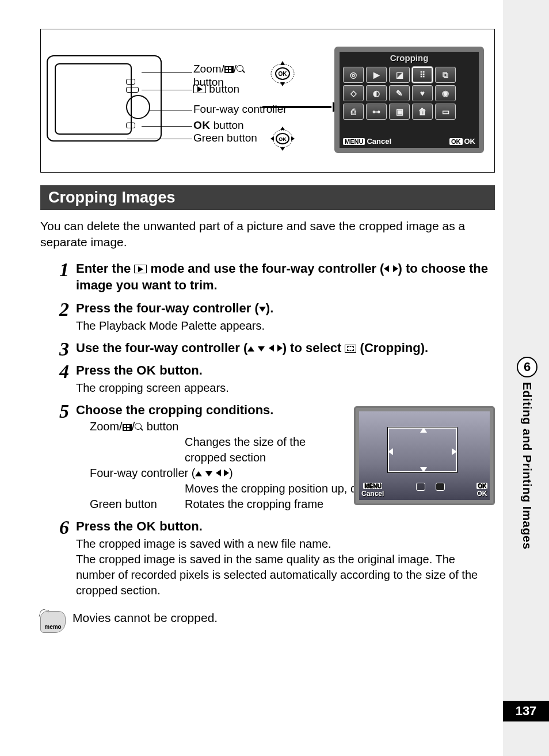 The height and width of the screenshot is (756, 549). What do you see at coordinates (216, 90) in the screenshot?
I see `playback-button-label: button` at bounding box center [216, 90].